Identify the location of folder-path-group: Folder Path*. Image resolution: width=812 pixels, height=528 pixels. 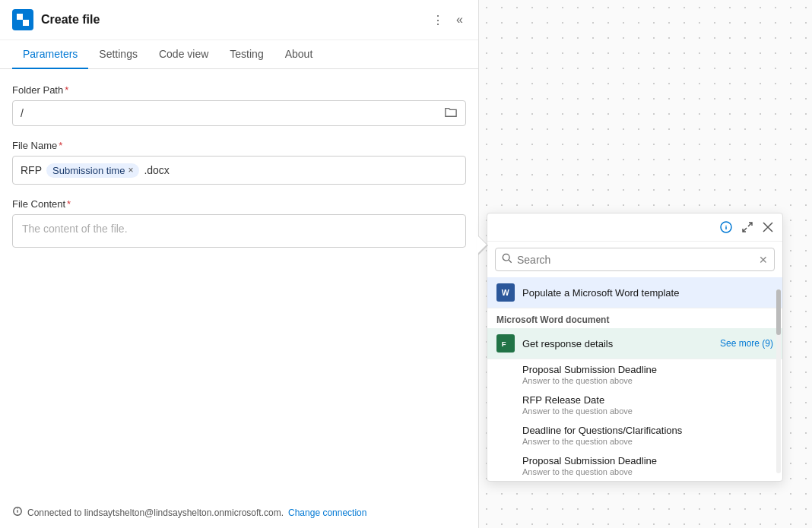
(239, 105).